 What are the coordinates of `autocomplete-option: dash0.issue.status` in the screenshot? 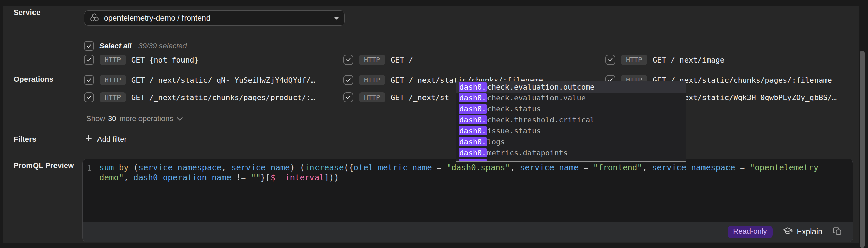 It's located at (571, 131).